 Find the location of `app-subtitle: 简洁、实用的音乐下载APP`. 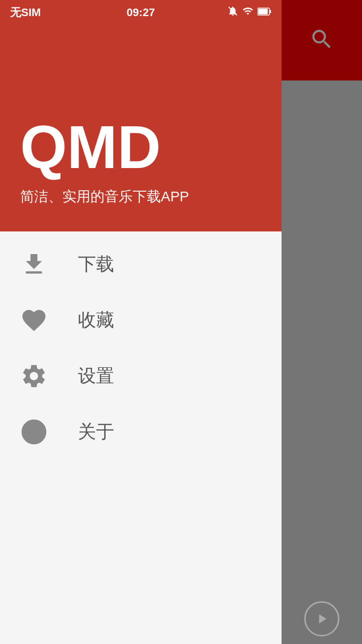

app-subtitle: 简洁、实用的音乐下载APP is located at coordinates (141, 197).